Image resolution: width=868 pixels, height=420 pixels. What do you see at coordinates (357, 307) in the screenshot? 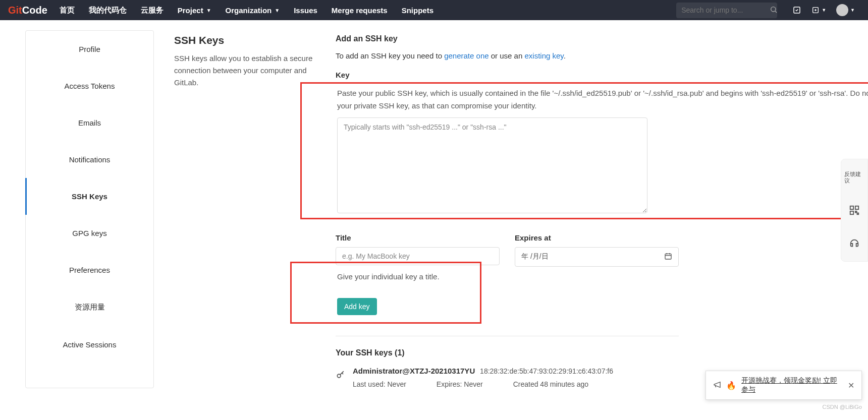
I see `add-key-button: Add key` at bounding box center [357, 307].